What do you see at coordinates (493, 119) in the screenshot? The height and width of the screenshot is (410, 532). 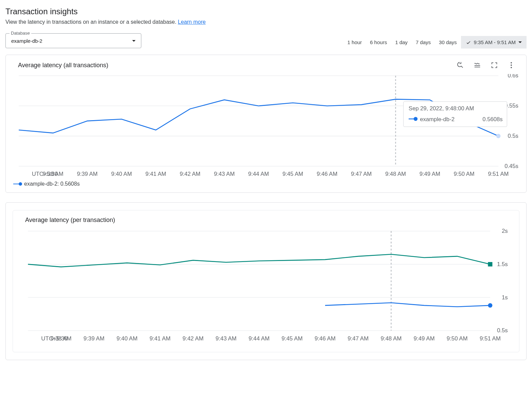 I see `svg-text: 0.5608s` at bounding box center [493, 119].